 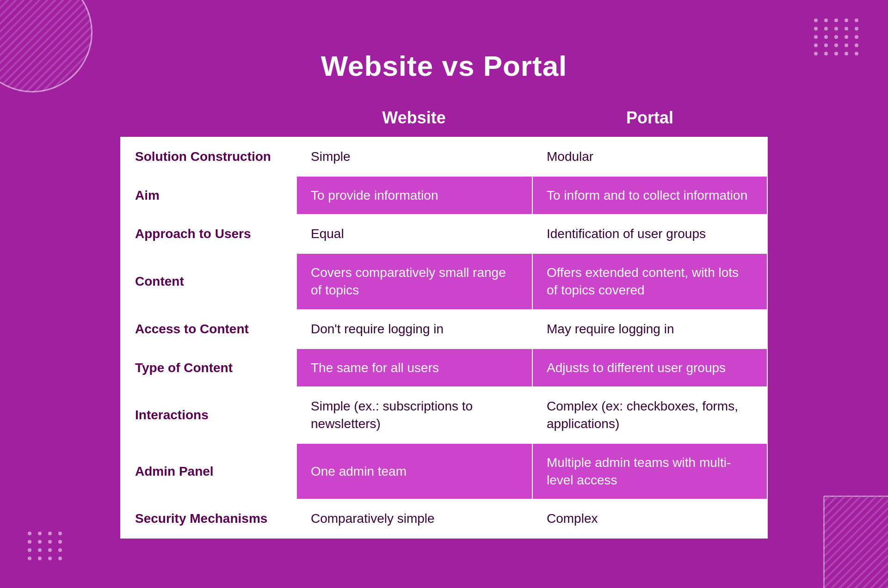 I want to click on page-title: Website vs Portal, so click(x=444, y=66).